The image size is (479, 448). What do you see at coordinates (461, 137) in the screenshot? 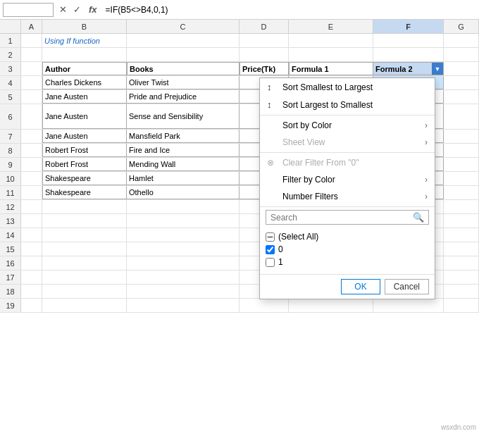
I see `cell-g7` at bounding box center [461, 137].